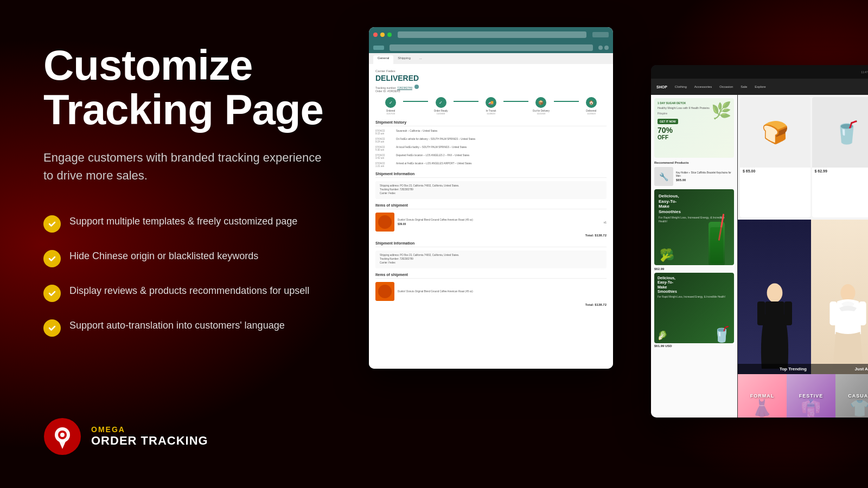 This screenshot has height=488, width=868. What do you see at coordinates (492, 48) in the screenshot?
I see `url-bar` at bounding box center [492, 48].